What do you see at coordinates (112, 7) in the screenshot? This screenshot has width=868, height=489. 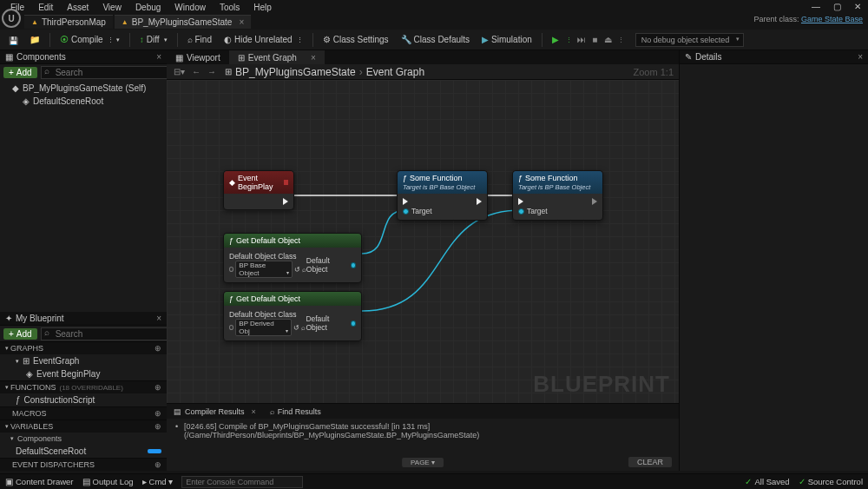 I see `menu-view: View` at bounding box center [112, 7].